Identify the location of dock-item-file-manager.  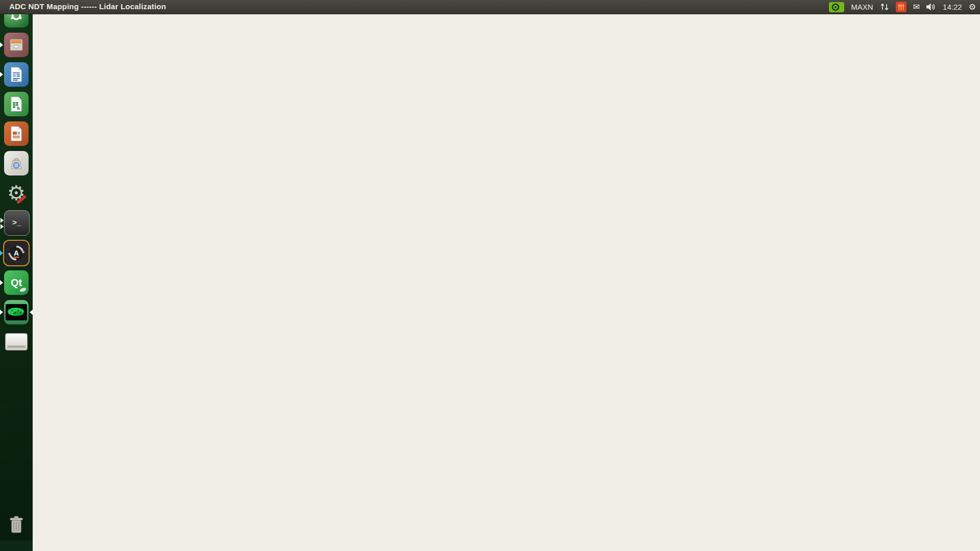
(16, 45).